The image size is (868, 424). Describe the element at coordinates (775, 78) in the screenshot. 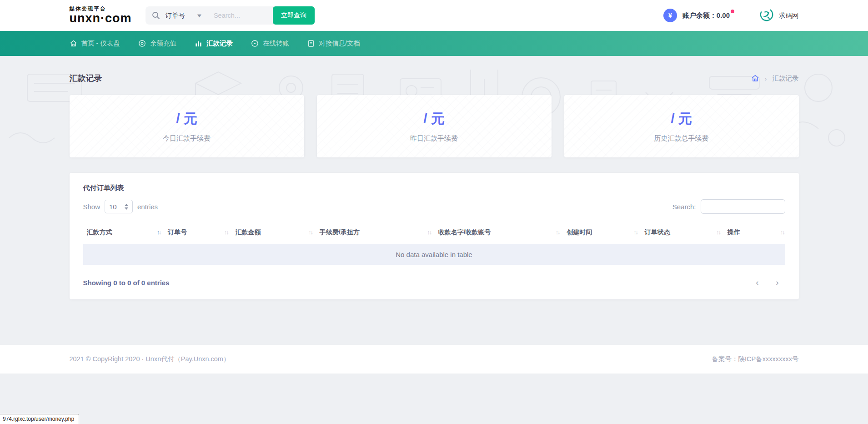

I see `breadcrumb: › 汇款记录` at that location.